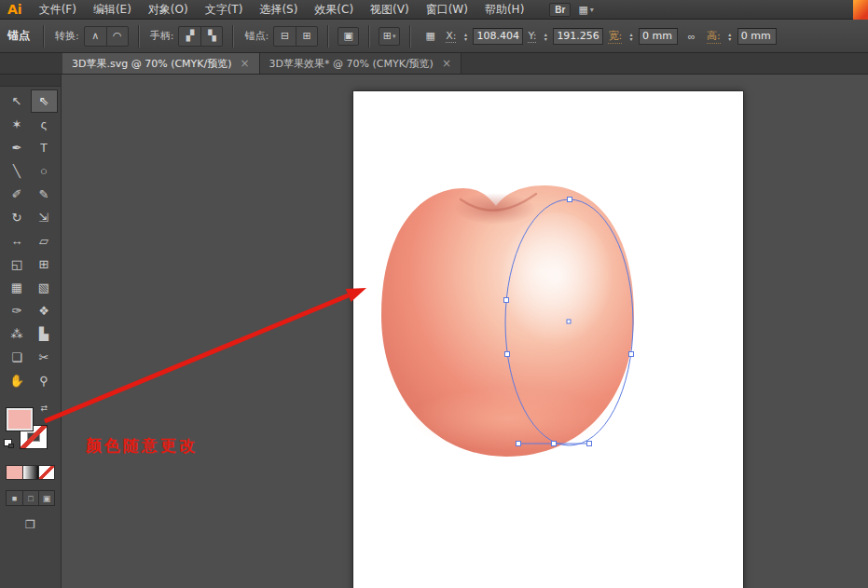 Image resolution: width=868 pixels, height=588 pixels. What do you see at coordinates (448, 9) in the screenshot?
I see `menu-window: 窗口(W)` at bounding box center [448, 9].